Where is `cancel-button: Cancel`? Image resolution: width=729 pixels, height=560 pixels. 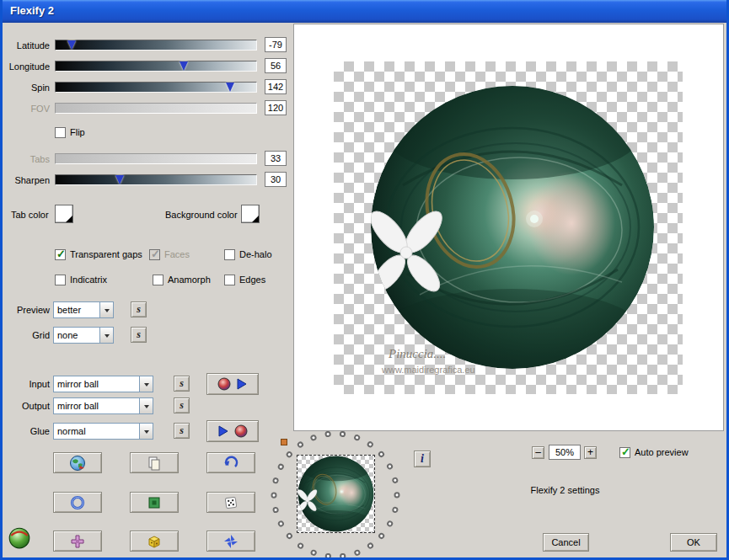 cancel-button: Cancel is located at coordinates (566, 542).